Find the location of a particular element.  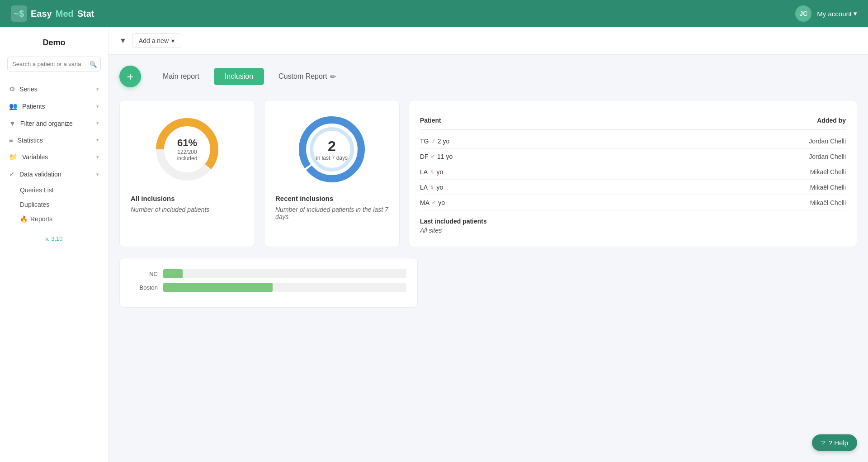

logo-stat: Stat is located at coordinates (86, 14).